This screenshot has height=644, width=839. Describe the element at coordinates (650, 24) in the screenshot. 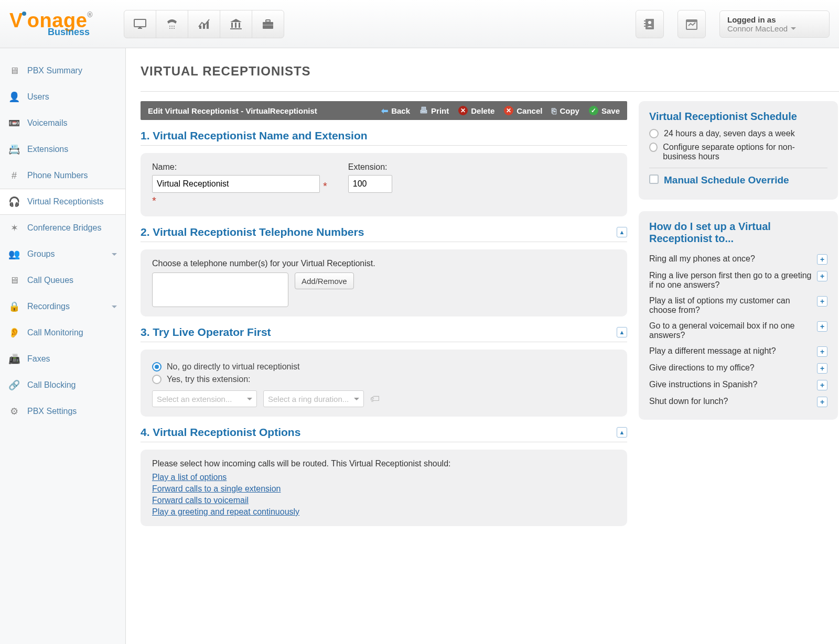

I see `contacts-icon` at that location.